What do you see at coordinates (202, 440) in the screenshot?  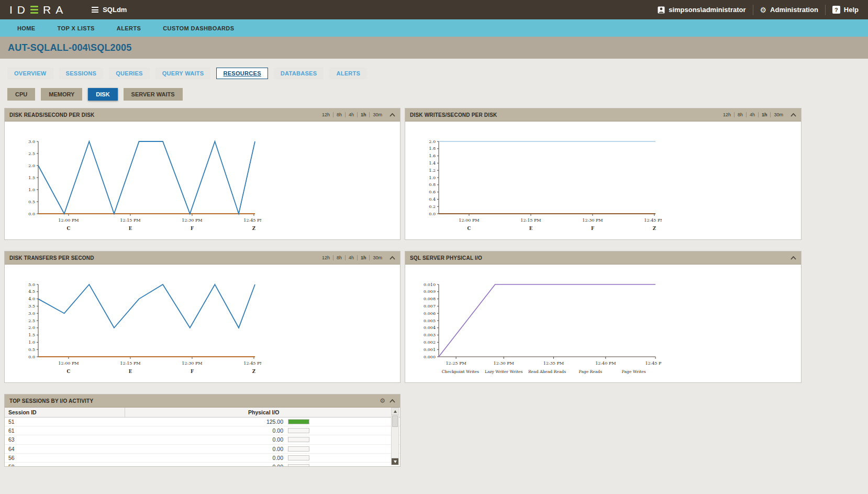 I see `table-row: 630.00` at bounding box center [202, 440].